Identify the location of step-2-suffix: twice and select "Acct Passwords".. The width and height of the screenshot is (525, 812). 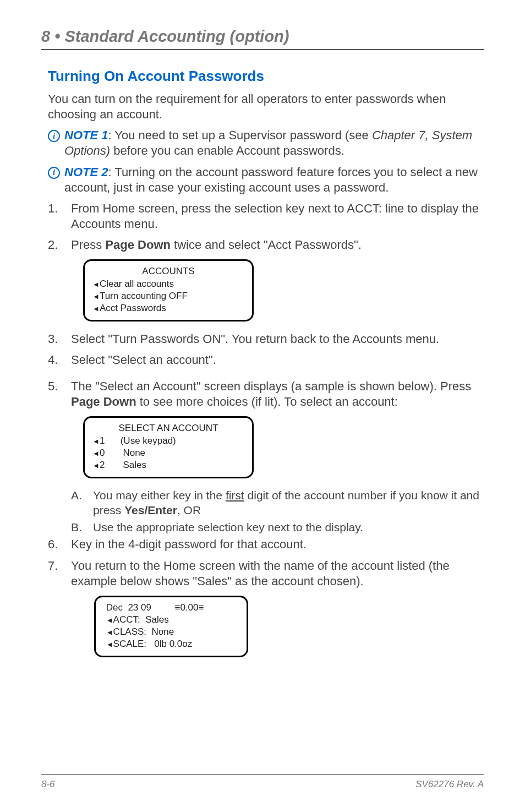
(266, 244).